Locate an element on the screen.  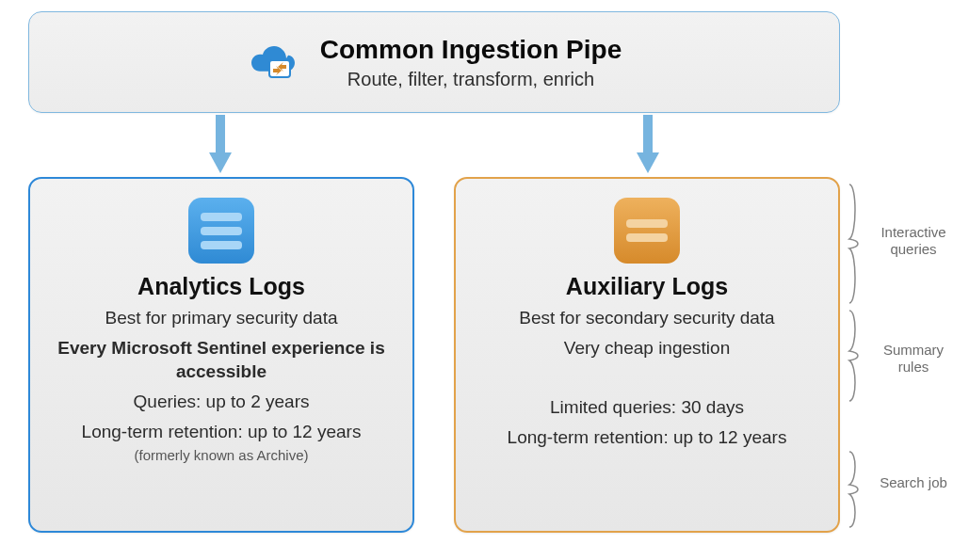
ingestion-pipe-subtitle: Route, filter, transform, enrich is located at coordinates (471, 79).